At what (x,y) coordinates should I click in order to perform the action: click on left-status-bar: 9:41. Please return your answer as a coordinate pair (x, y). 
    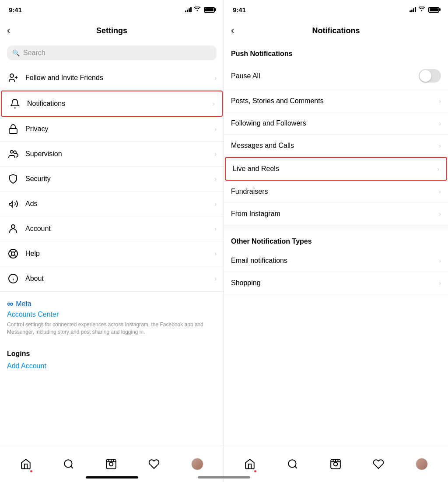
    Looking at the image, I should click on (112, 10).